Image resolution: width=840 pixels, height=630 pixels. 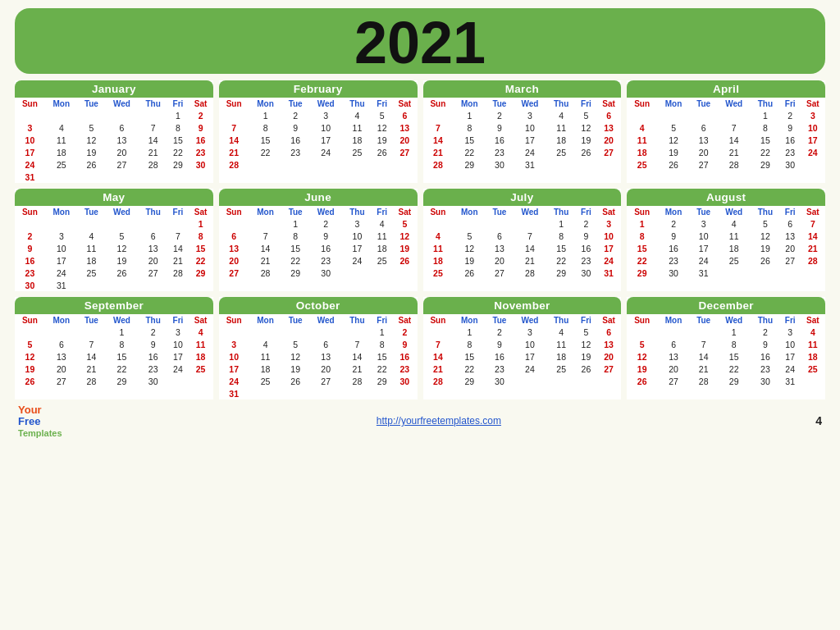 What do you see at coordinates (40, 410) in the screenshot?
I see `logo-your: Your` at bounding box center [40, 410].